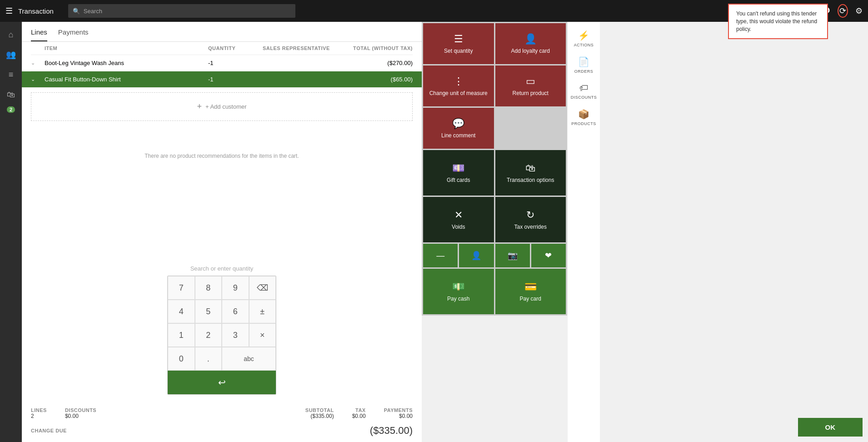  Describe the element at coordinates (222, 311) in the screenshot. I see `numpad-row-2: 4 5 6 ±` at that location.